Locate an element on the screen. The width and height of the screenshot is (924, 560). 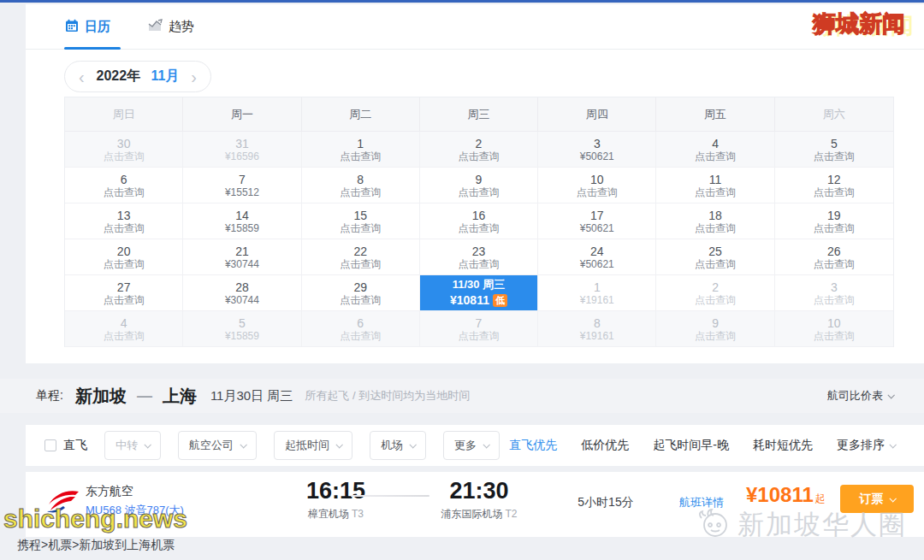
calendar-cell: 3点击查询 is located at coordinates (834, 293).